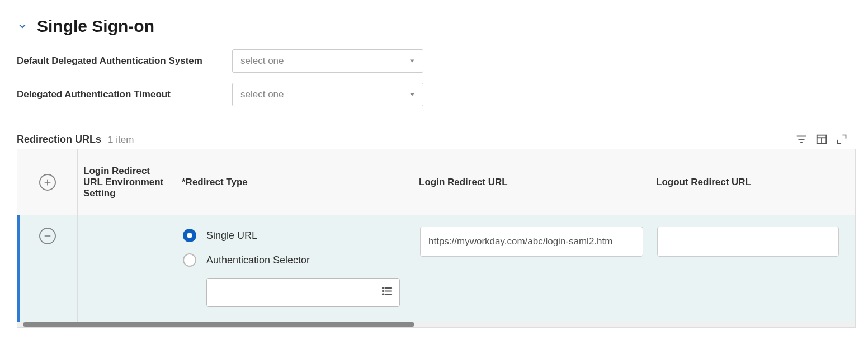  I want to click on cell-login-url, so click(532, 268).